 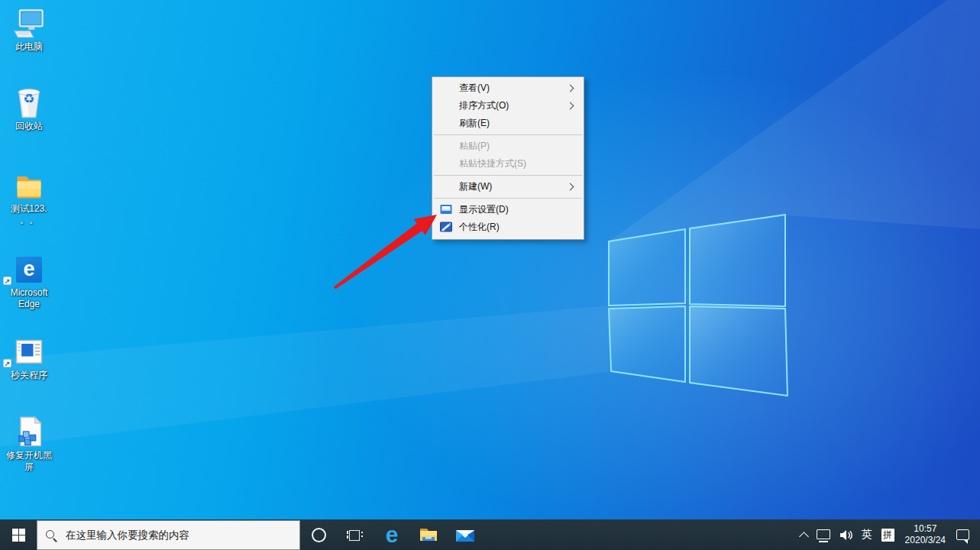 What do you see at coordinates (29, 209) in the screenshot?
I see `desktop-icon-label: 测试123.` at bounding box center [29, 209].